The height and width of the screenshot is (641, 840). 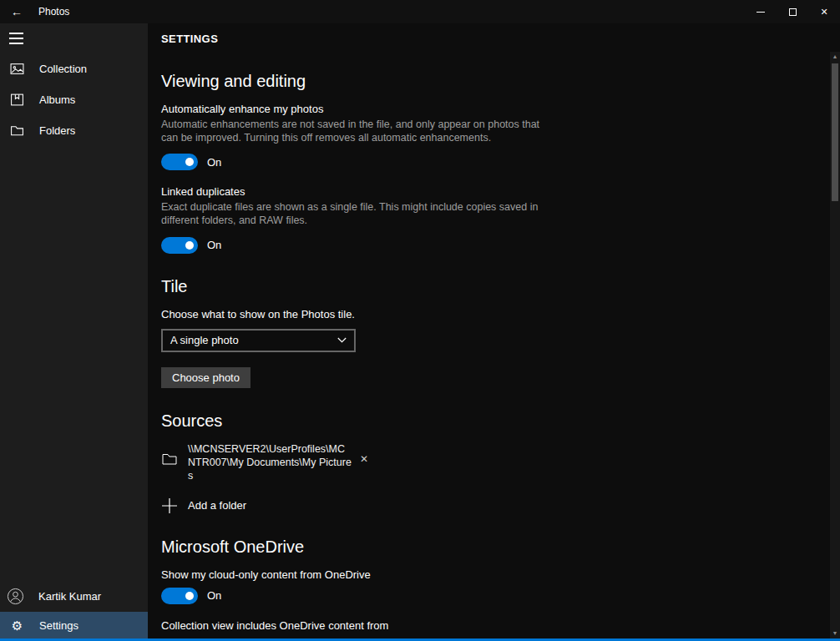 I want to click on gear-icon: ⚙, so click(x=17, y=626).